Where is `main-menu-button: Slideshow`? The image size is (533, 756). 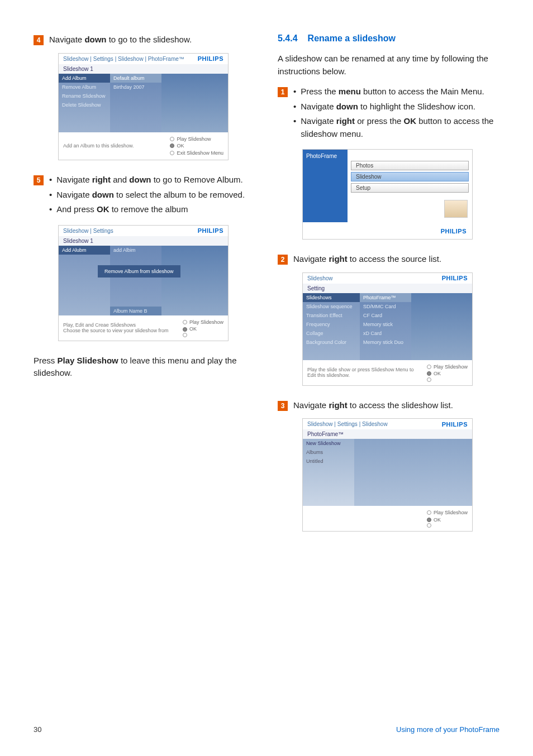
main-menu-button: Slideshow is located at coordinates (410, 176).